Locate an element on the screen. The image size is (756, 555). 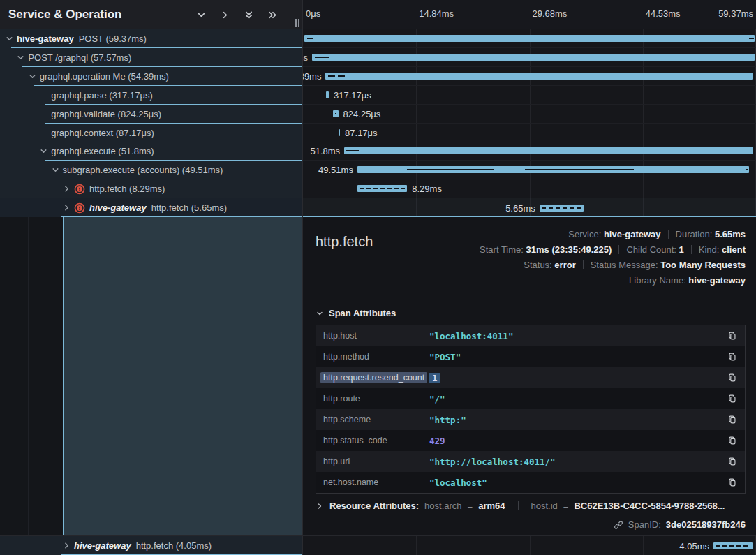
span-id-row: SpanID: 3de02518937fb246 is located at coordinates (680, 525).